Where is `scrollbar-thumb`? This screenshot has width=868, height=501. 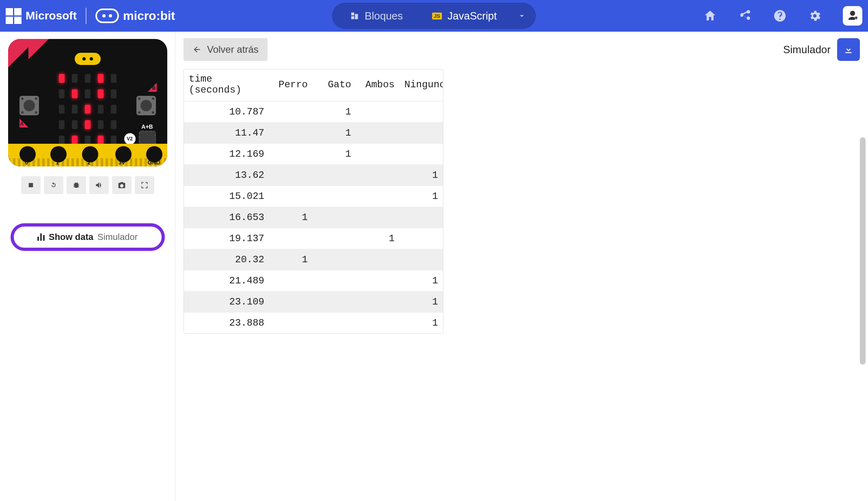
scrollbar-thumb is located at coordinates (863, 251).